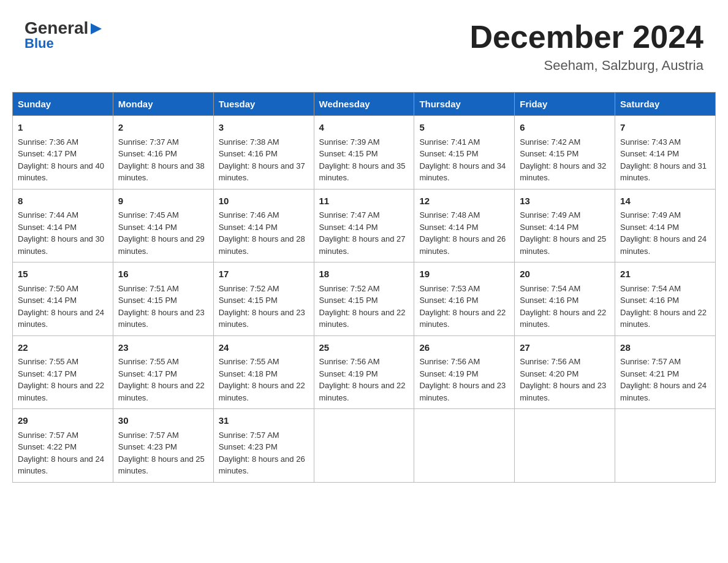 The width and height of the screenshot is (728, 563). What do you see at coordinates (364, 201) in the screenshot?
I see `day-number: 11` at bounding box center [364, 201].